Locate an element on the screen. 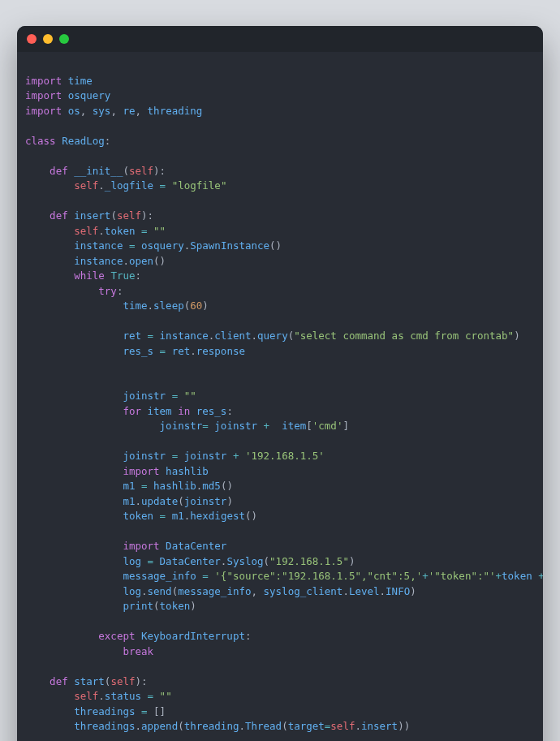 This screenshot has width=560, height=741. code-token: ReadLog is located at coordinates (83, 141).